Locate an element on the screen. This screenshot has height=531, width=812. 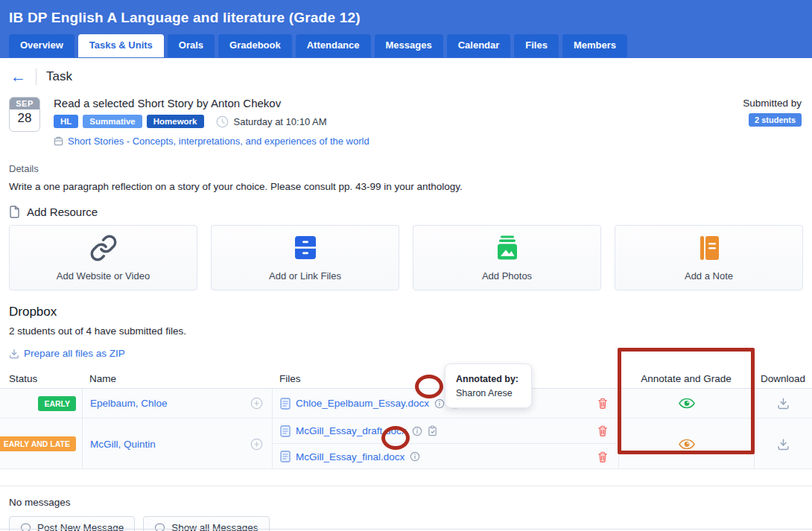
resource-cards: Add Website or Video Add or Link Files A… is located at coordinates (406, 258).